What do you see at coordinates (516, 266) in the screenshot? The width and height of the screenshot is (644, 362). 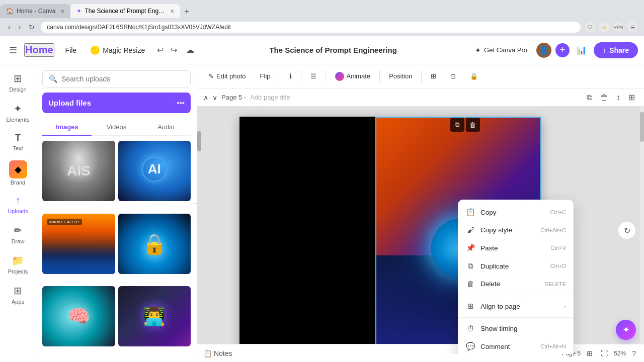 I see `context-menu-duplicate: ⧉ Duplicate Ctrl+D` at bounding box center [516, 266].